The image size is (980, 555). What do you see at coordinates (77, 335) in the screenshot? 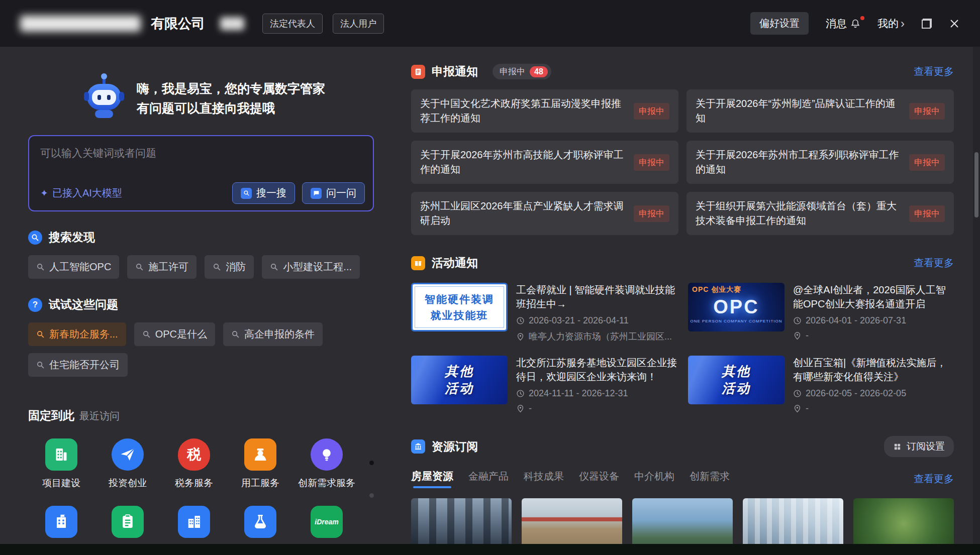
I see `question-chip-highlight: 新春助企服务...` at bounding box center [77, 335].